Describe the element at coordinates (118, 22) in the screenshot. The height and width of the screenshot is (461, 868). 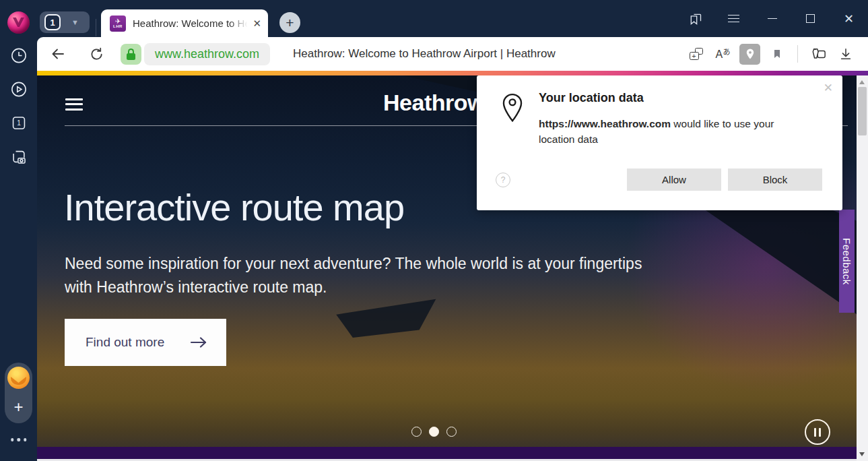
I see `plane-icon: ✈` at that location.